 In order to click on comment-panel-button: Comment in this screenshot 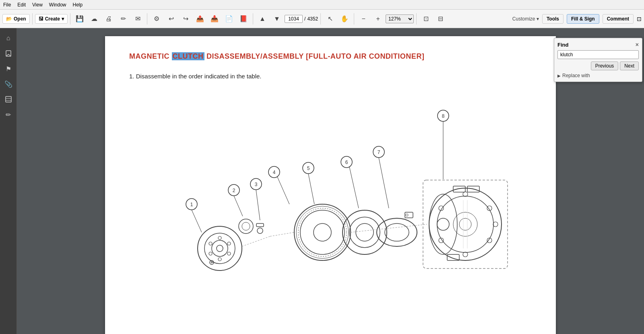, I will do `click(618, 19)`.